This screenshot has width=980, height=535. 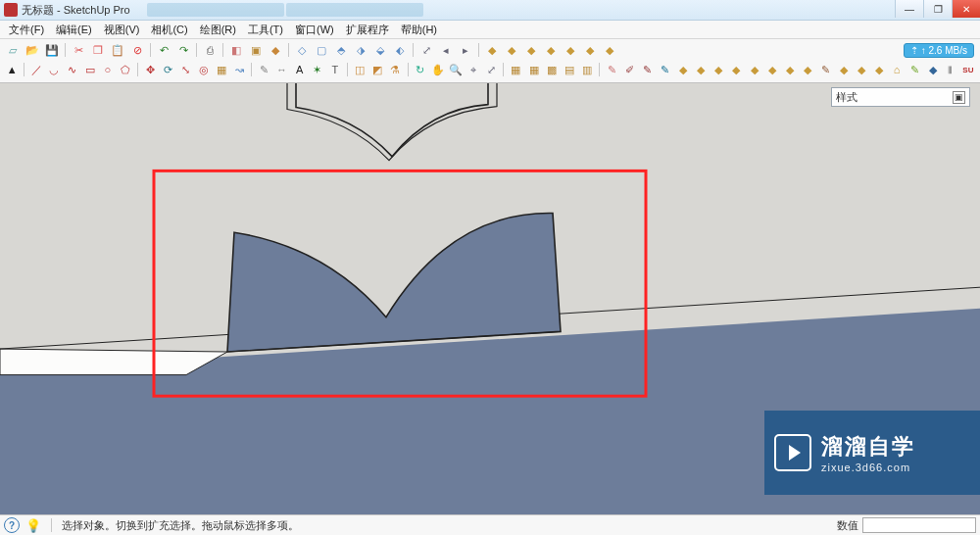 I want to click on iso-icon: ◇, so click(x=302, y=50).